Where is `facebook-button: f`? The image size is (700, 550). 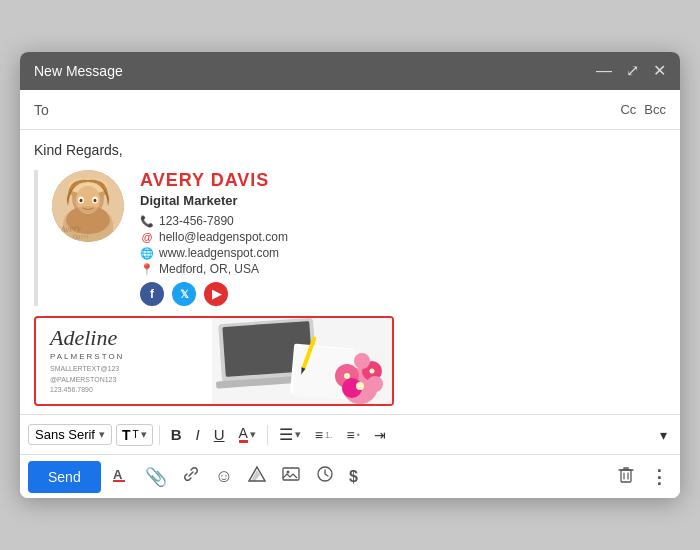 facebook-button: f is located at coordinates (152, 294).